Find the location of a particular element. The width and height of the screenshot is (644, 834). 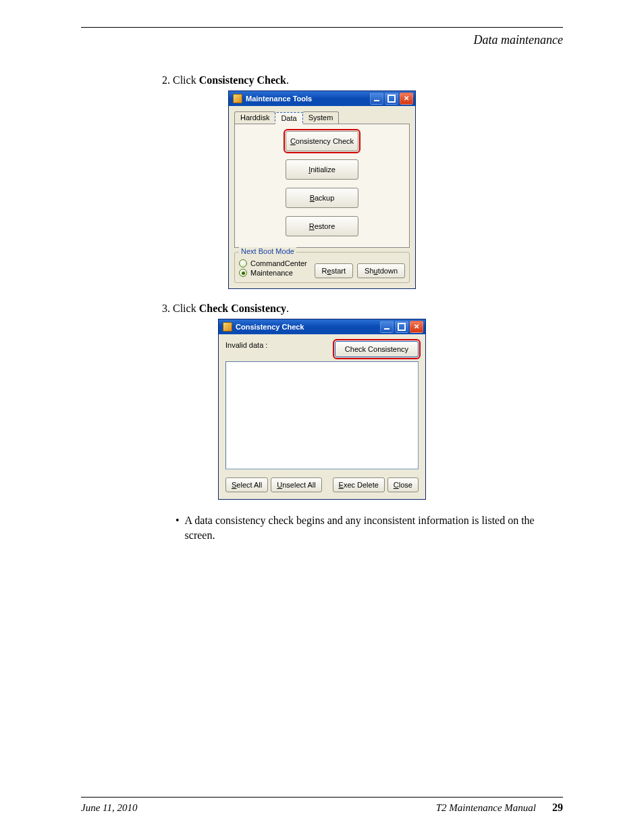

invalid-data-label: Invalid data : is located at coordinates (246, 345).